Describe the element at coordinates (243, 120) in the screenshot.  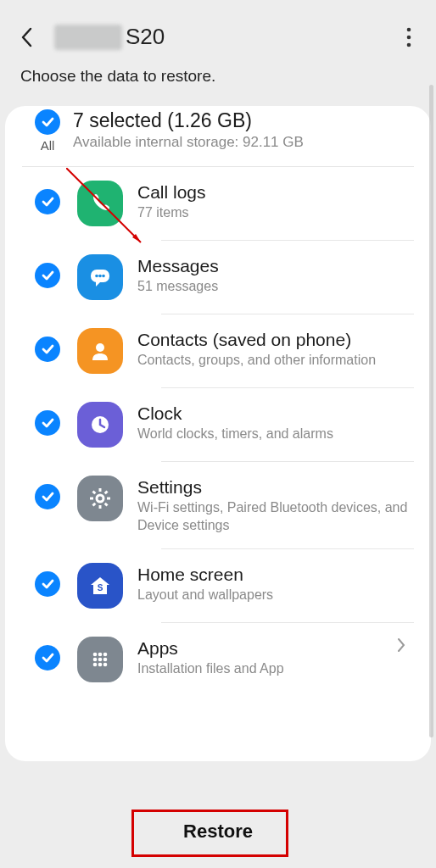
I see `selection-summary: 7 selected (1.26 GB)` at that location.